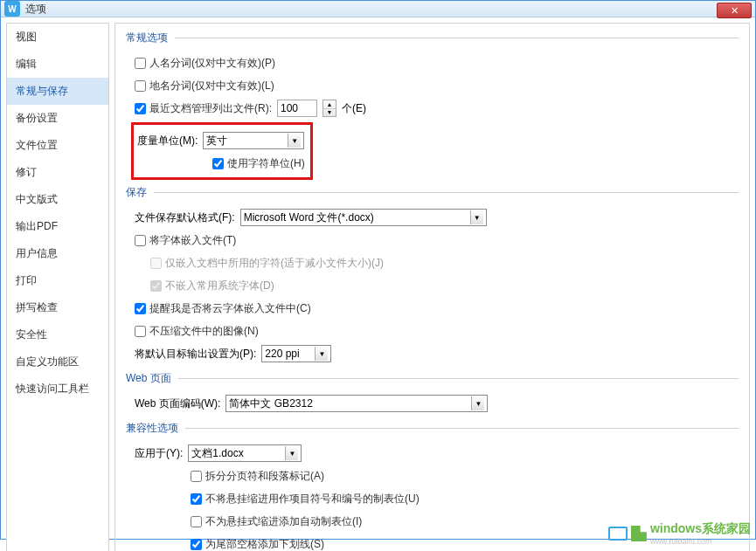  I want to click on split-page-break-checkbox: 拆分分页符和段落标记(A), so click(257, 477).